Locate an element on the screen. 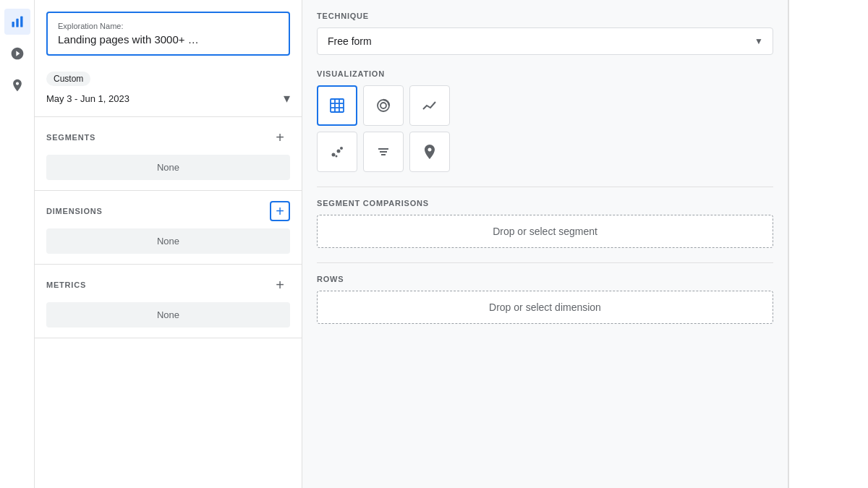  technique-section: TECHNIQUE Free form is located at coordinates (545, 33).